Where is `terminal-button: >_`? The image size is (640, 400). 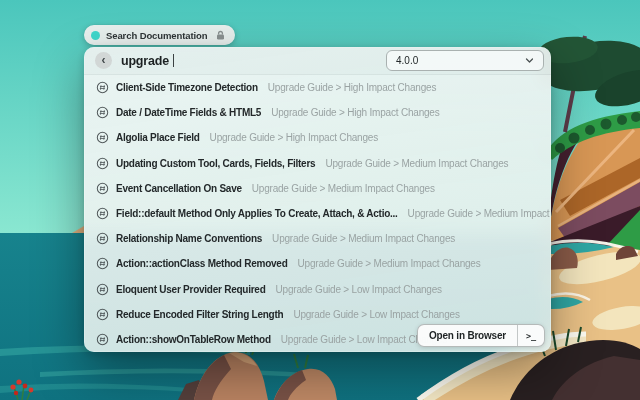
terminal-button: >_ is located at coordinates (530, 336).